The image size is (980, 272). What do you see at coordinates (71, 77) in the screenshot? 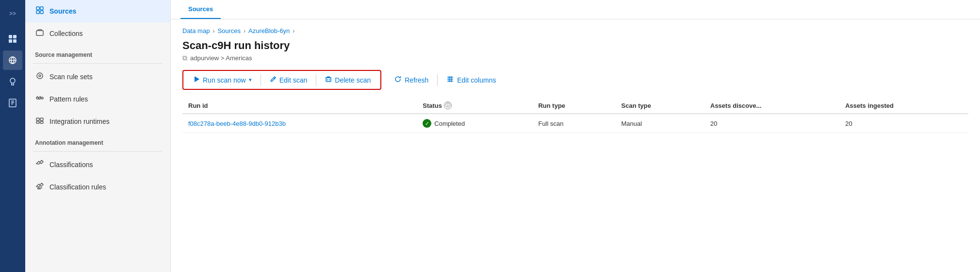
I see `sidebar-scan-rule-sets-label: Scan rule sets` at bounding box center [71, 77].